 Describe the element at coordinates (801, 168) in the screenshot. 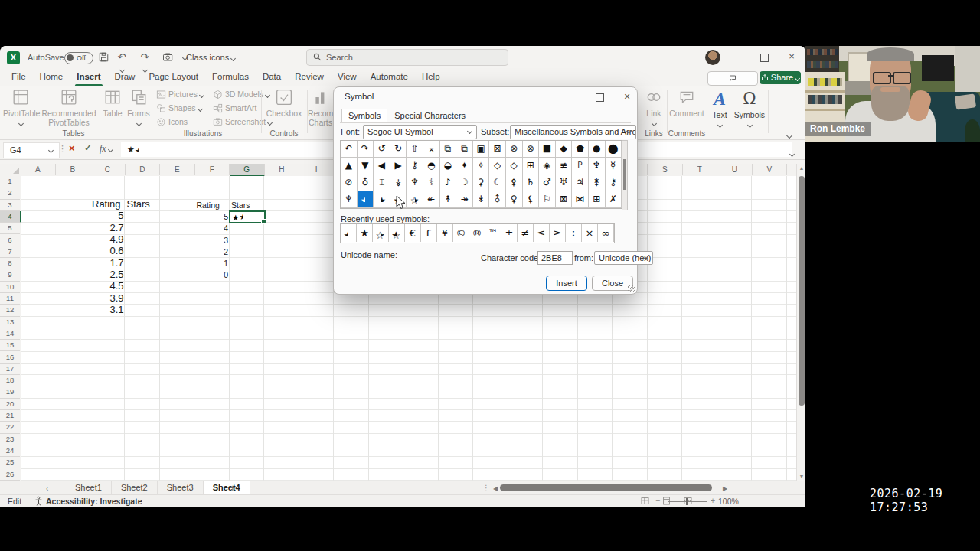

I see `scroll-up-icon: ▲` at that location.